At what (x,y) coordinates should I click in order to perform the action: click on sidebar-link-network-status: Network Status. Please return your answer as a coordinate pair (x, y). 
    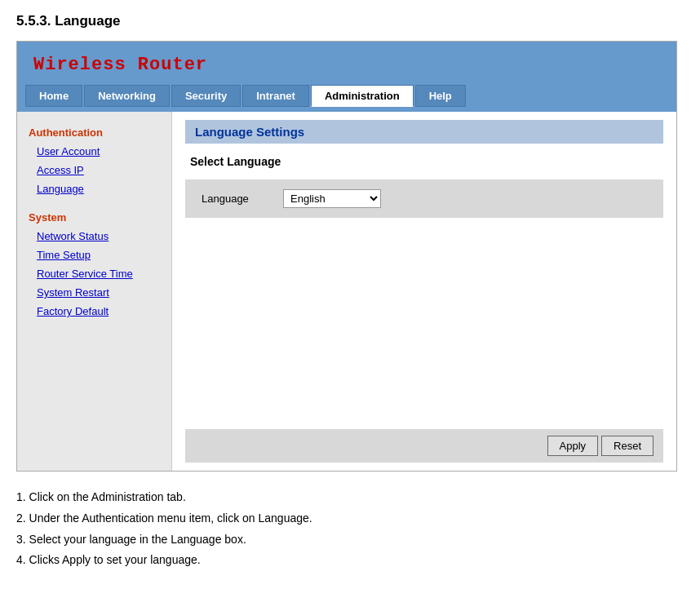
    Looking at the image, I should click on (95, 237).